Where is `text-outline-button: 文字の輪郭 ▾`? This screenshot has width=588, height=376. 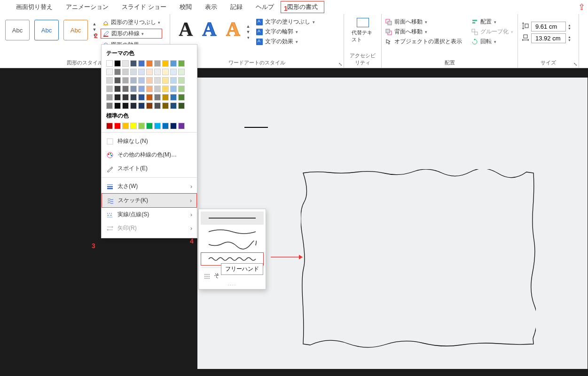 text-outline-button: 文字の輪郭 ▾ is located at coordinates (286, 32).